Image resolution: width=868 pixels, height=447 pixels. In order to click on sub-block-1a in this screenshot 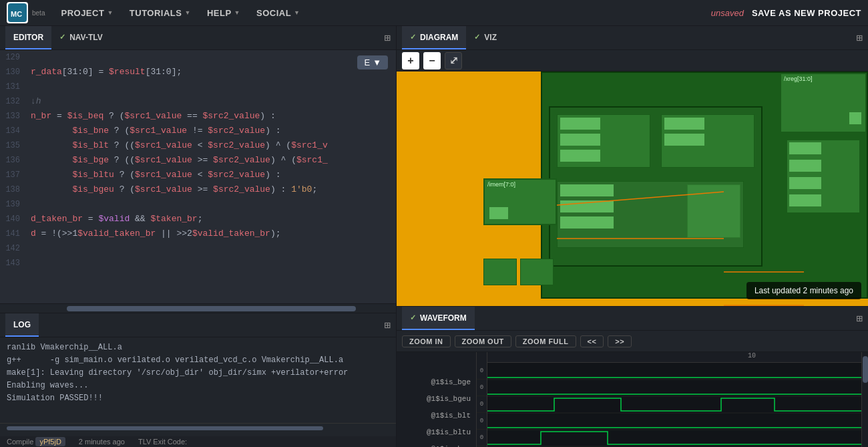, I will do `click(805, 148)`.